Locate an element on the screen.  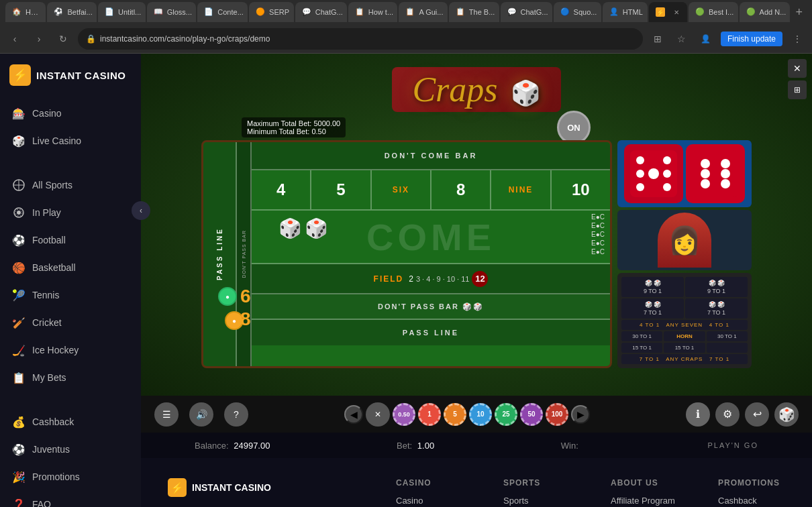
sidebar-item-cashback: 💰 Cashback is located at coordinates (70, 422).